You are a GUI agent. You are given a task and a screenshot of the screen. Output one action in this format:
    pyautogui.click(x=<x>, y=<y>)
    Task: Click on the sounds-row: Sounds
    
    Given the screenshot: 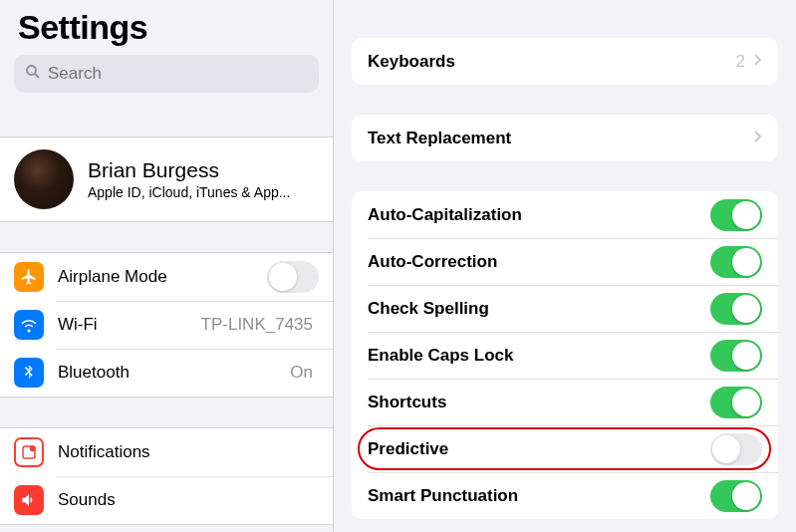 What is the action you would take?
    pyautogui.click(x=166, y=500)
    